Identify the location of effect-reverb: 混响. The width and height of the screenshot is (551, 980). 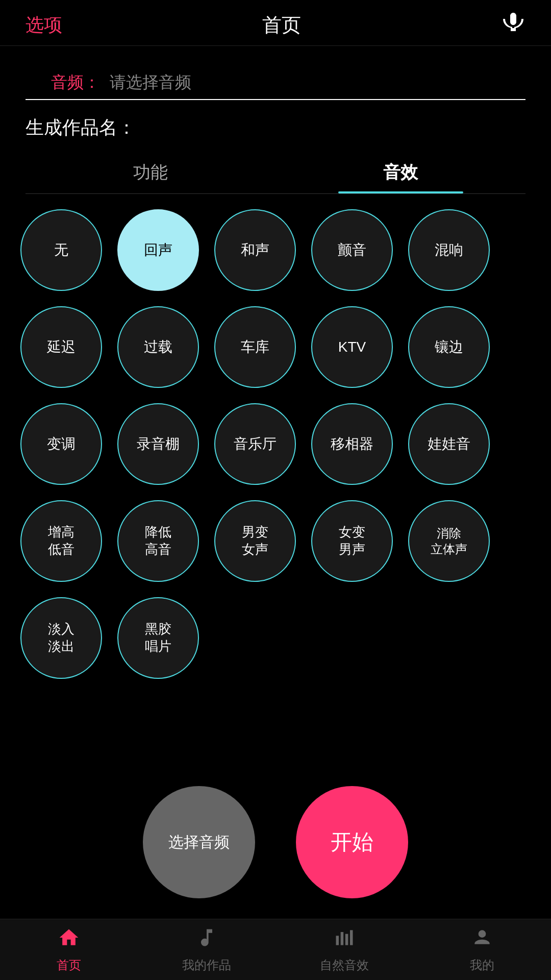
(449, 250).